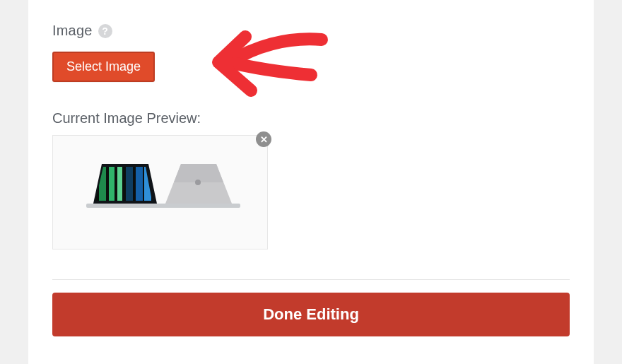  What do you see at coordinates (311, 31) in the screenshot?
I see `image-field-header: Image ?` at bounding box center [311, 31].